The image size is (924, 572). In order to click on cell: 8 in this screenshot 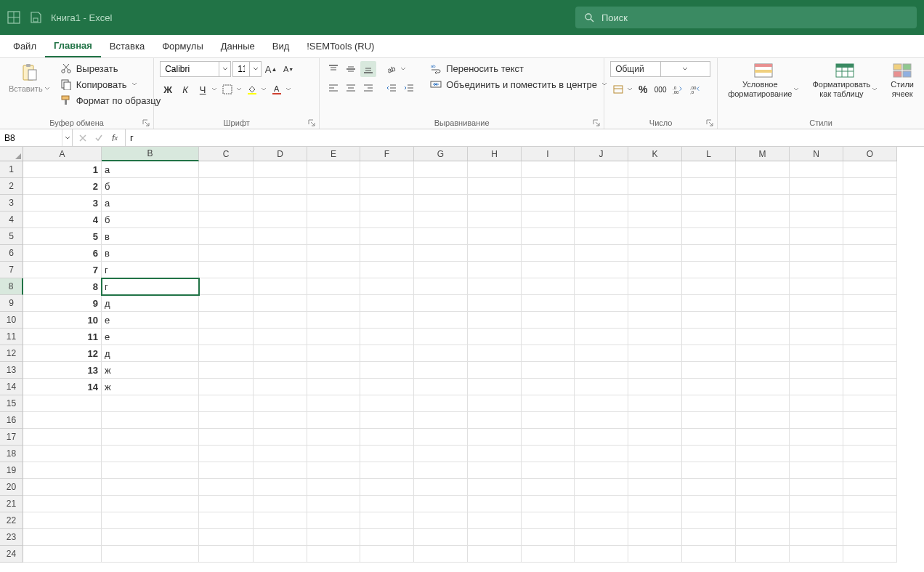, I will do `click(62, 286)`.